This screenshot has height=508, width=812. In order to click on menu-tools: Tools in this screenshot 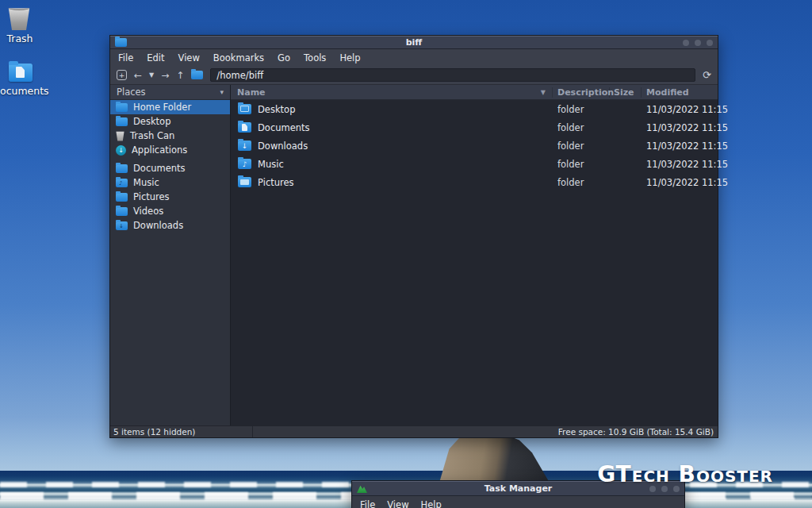, I will do `click(315, 58)`.